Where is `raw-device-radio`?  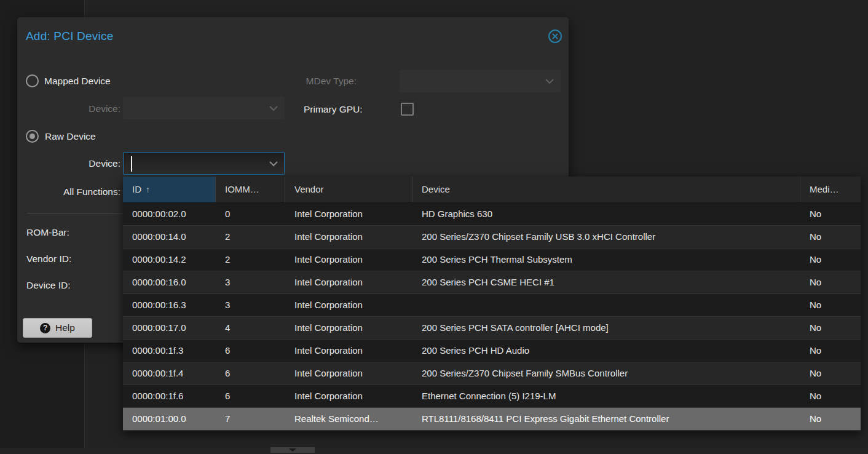
raw-device-radio is located at coordinates (32, 137).